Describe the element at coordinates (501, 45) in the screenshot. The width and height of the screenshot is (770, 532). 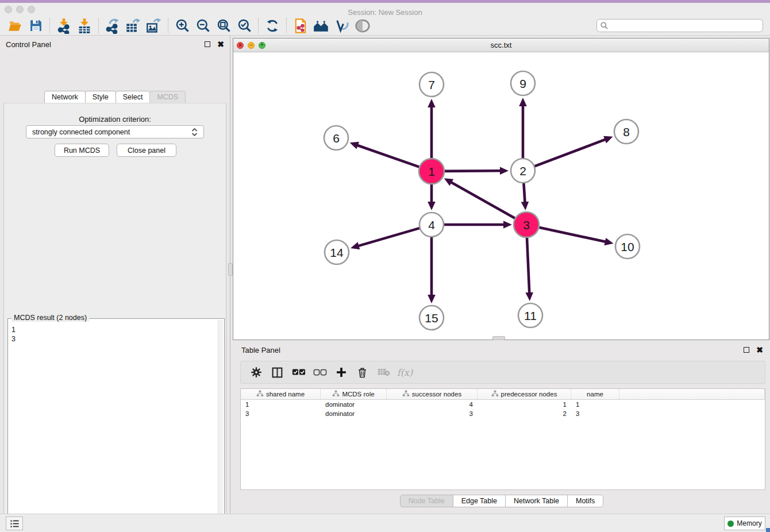
I see `network-window-titlebar: x – + scc.txt` at that location.